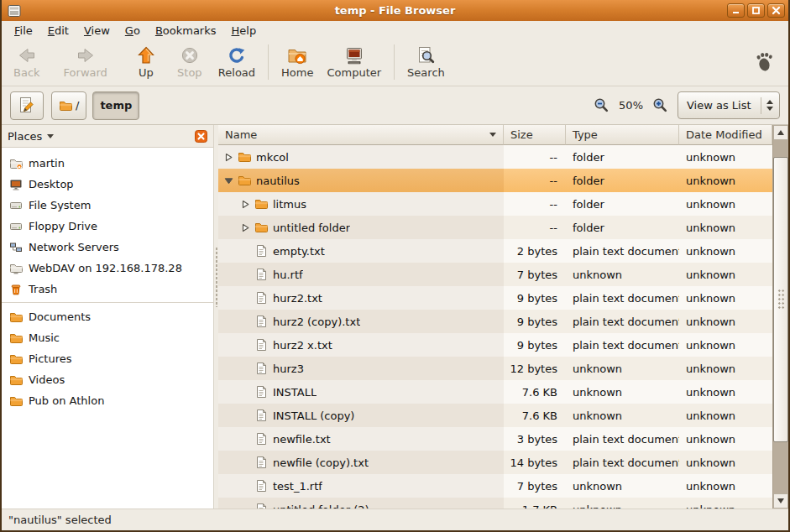  I want to click on sidebar-header: Places, so click(107, 136).